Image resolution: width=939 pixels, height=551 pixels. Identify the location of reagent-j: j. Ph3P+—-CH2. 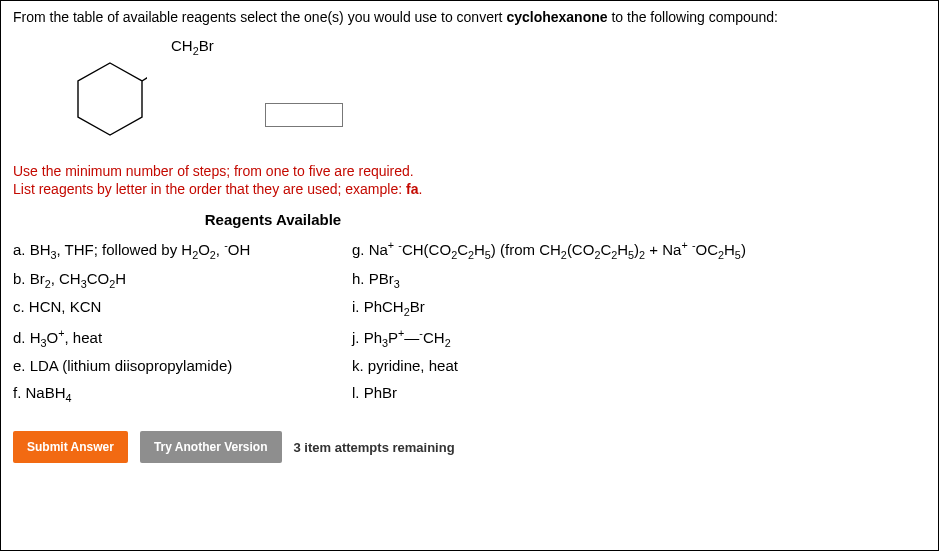
(639, 338).